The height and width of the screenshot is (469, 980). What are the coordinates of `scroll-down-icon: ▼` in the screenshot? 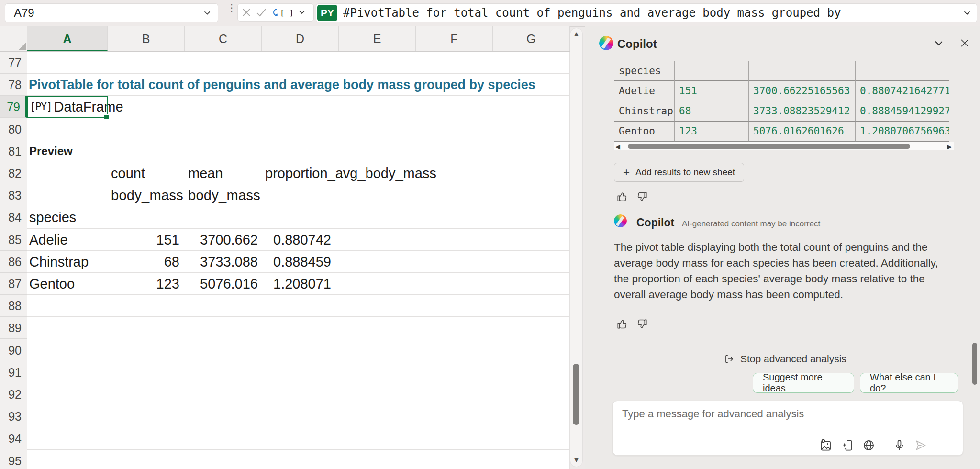 It's located at (576, 459).